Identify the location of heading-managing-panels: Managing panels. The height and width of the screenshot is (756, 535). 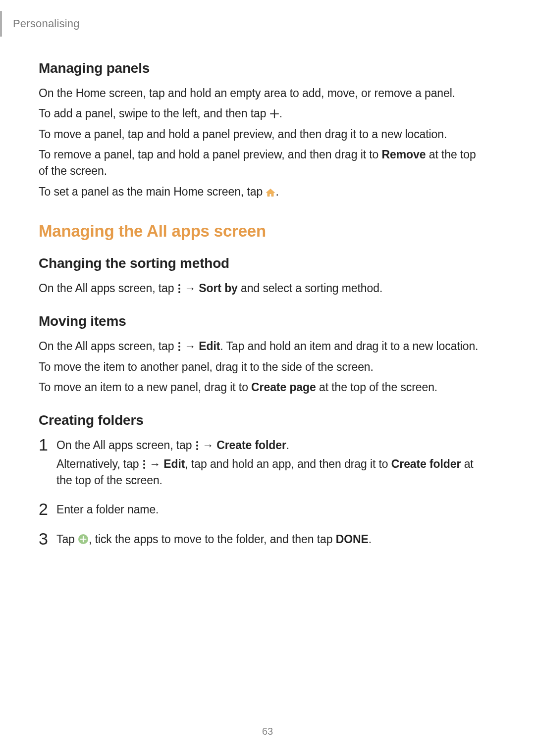
(263, 68).